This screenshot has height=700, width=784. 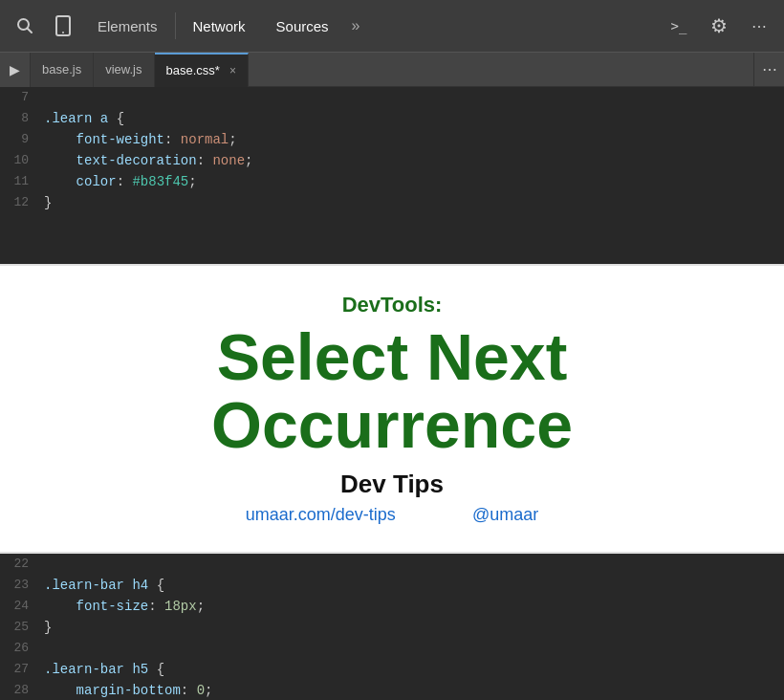 I want to click on file-tab-viewjs-label: view.js, so click(x=123, y=69).